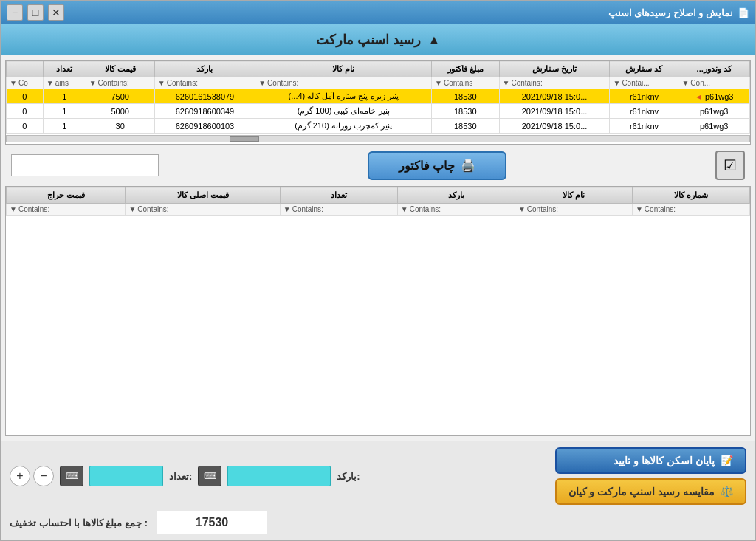 The width and height of the screenshot is (756, 541). Describe the element at coordinates (670, 13) in the screenshot. I see `window-title: نمایش و اصلاح رسیدهای اسنپ` at that location.